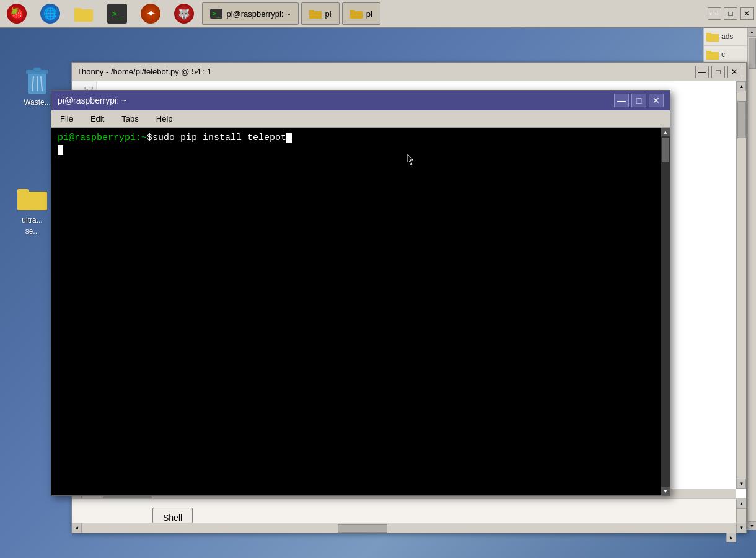  I want to click on terminal-tab-label: pi@raspberrypi: ~, so click(258, 14).